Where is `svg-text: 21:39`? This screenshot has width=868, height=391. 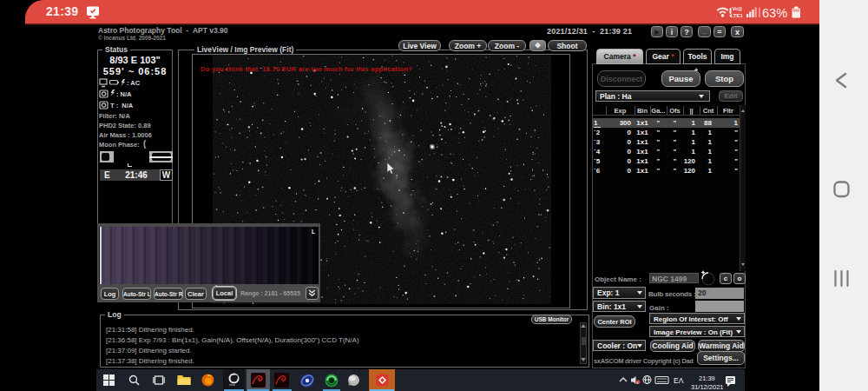 svg-text: 21:39 is located at coordinates (707, 379).